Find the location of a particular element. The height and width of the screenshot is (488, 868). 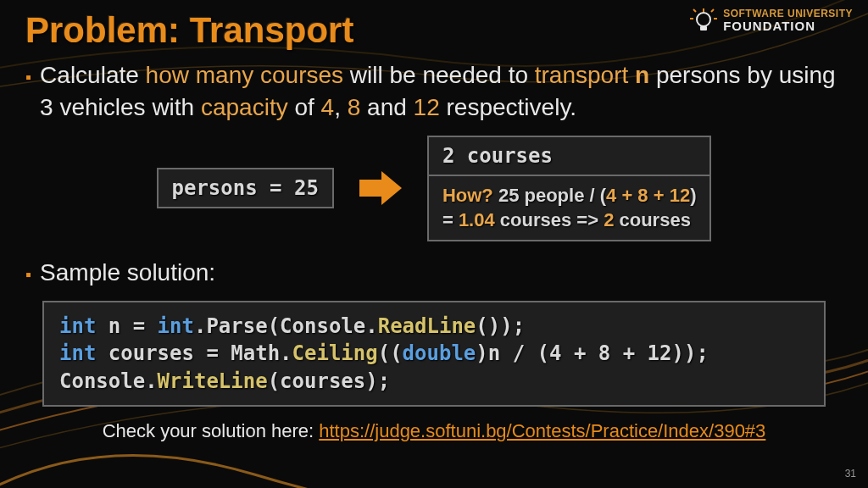

footer-text: Check your solution here: https://judge.… is located at coordinates (434, 431).